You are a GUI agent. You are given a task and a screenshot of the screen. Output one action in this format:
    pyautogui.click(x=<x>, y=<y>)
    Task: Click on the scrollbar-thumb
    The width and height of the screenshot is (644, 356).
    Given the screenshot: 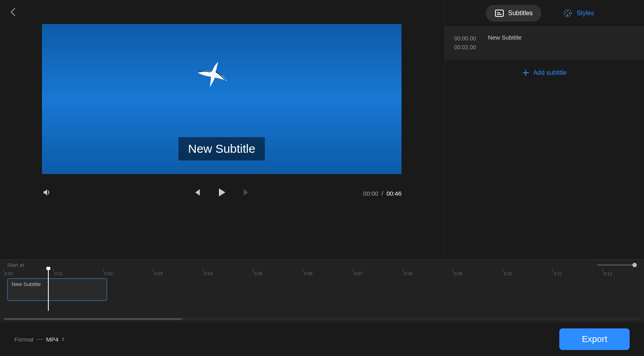 What is the action you would take?
    pyautogui.click(x=93, y=319)
    